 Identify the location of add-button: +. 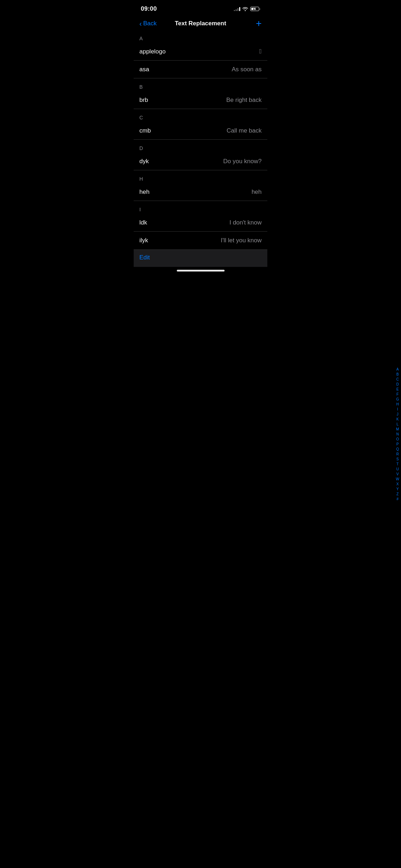
(247, 24).